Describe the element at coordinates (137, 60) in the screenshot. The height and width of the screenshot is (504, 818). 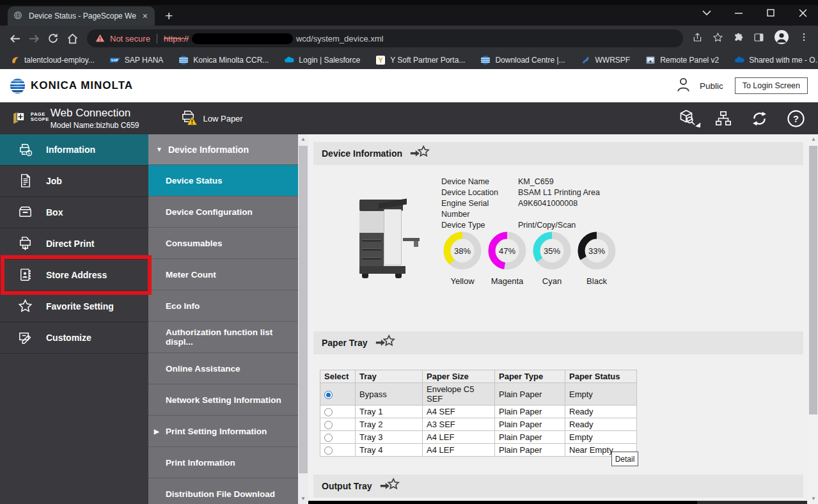
I see `bookmark-item: SAPSAP HANA` at that location.